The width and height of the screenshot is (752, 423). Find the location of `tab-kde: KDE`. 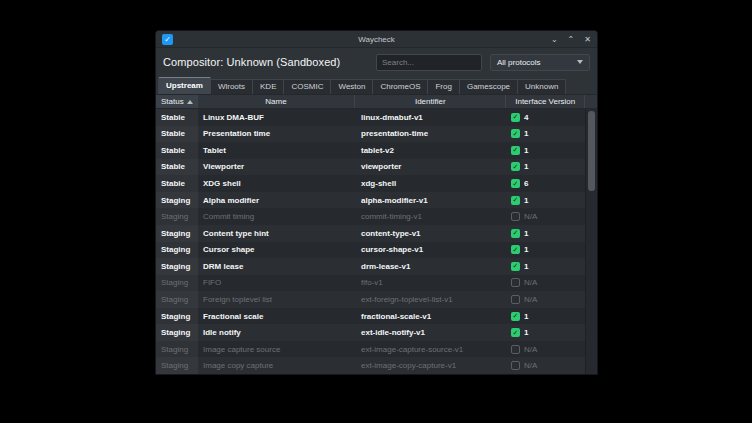

tab-kde: KDE is located at coordinates (268, 86).